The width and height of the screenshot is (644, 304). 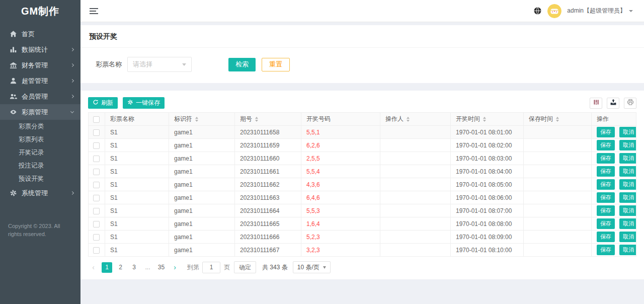 What do you see at coordinates (72, 49) in the screenshot?
I see `chevron-right-icon` at bounding box center [72, 49].